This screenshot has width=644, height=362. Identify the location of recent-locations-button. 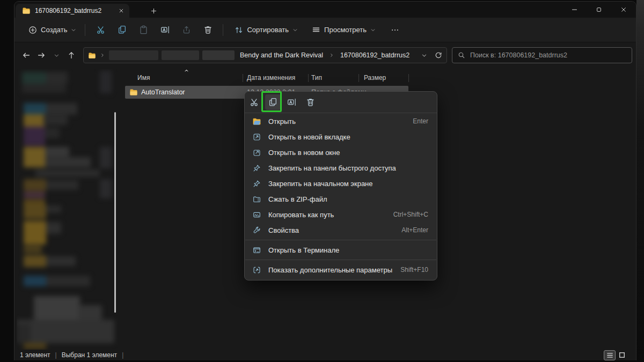
(56, 55).